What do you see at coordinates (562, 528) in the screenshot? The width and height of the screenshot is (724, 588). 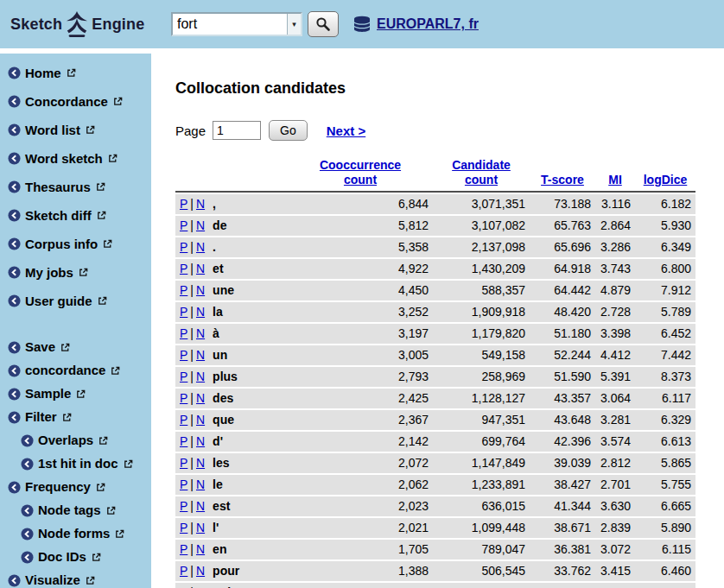 I see `t-score: 38.671` at bounding box center [562, 528].